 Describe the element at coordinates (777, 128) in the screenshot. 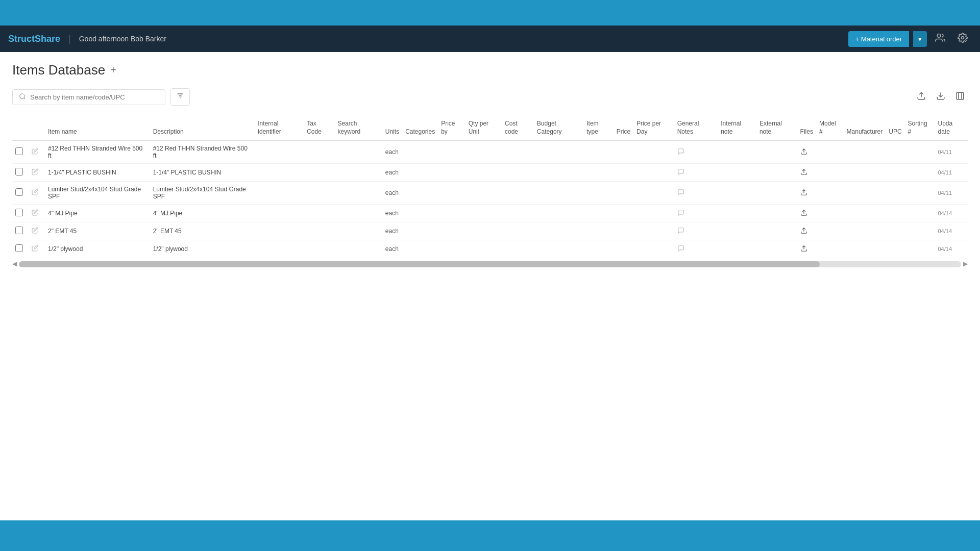

I see `col-external-note: External note` at that location.